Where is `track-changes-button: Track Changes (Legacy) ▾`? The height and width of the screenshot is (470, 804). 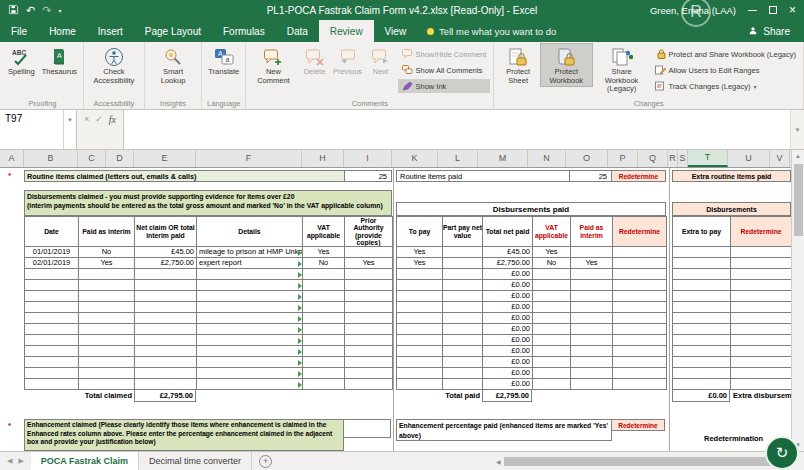 track-changes-button: Track Changes (Legacy) ▾ is located at coordinates (726, 86).